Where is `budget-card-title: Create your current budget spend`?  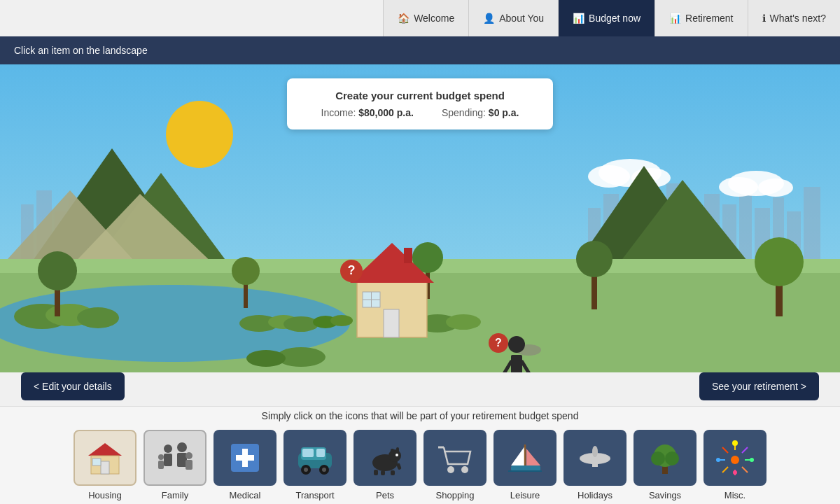
budget-card-title: Create your current budget spend is located at coordinates (420, 95).